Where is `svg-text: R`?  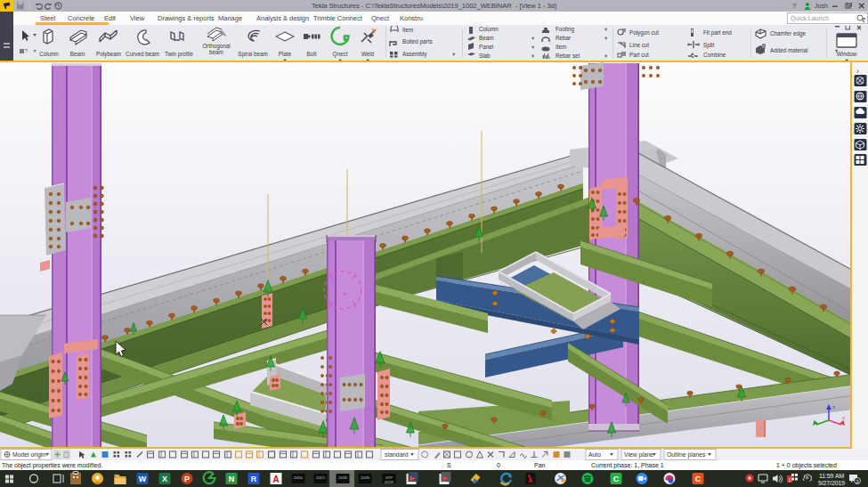 svg-text: R is located at coordinates (255, 479).